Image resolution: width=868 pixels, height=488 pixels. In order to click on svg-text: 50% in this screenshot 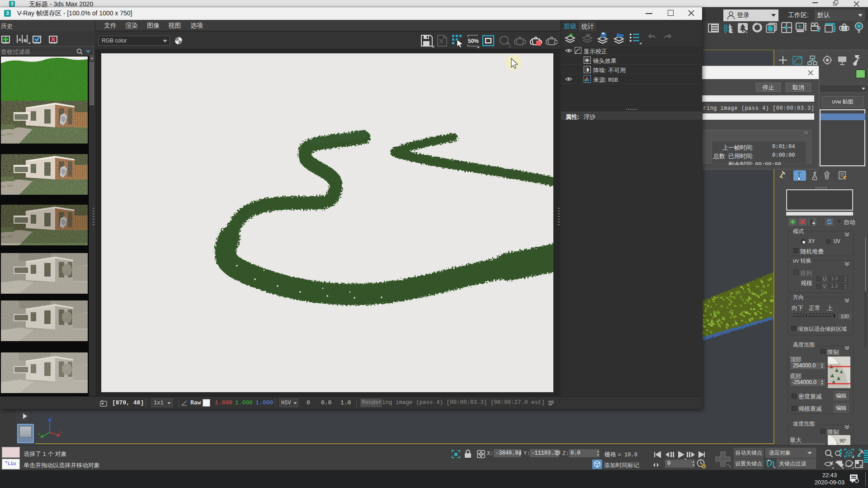, I will do `click(473, 41)`.